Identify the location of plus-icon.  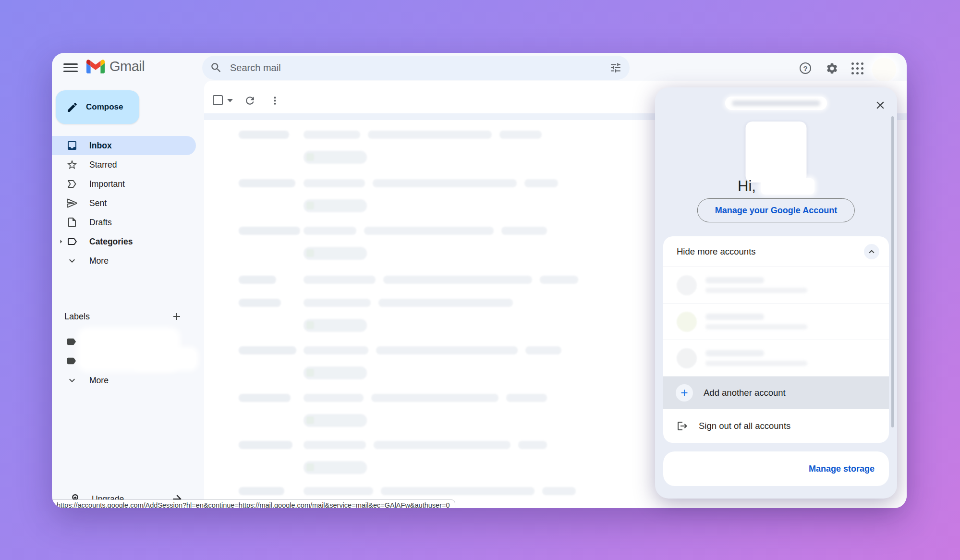
(684, 393).